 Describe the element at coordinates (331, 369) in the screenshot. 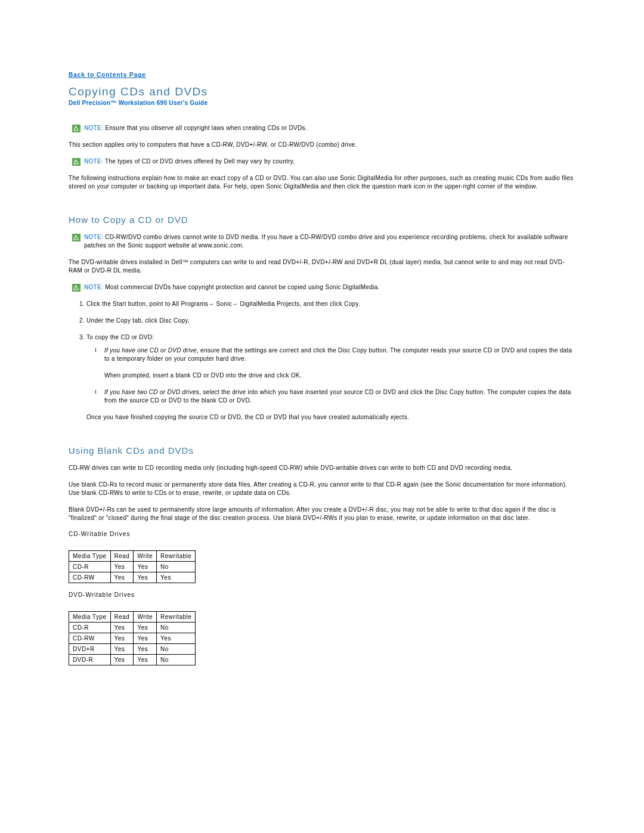

I see `step-3: To copy the CD or DVD: If you have one C…` at that location.